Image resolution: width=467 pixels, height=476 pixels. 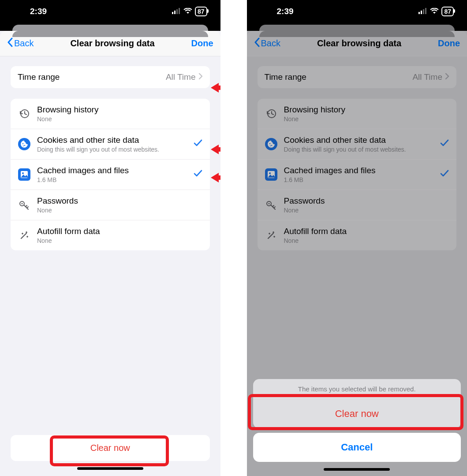 What do you see at coordinates (20, 43) in the screenshot?
I see `back-button: Back` at bounding box center [20, 43].